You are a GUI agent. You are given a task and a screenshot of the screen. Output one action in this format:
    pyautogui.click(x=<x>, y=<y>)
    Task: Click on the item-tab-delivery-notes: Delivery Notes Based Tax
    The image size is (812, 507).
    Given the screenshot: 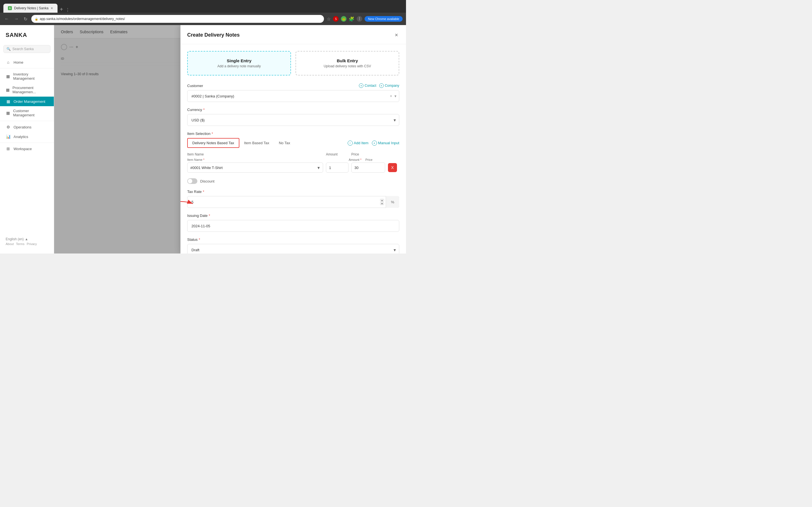 What is the action you would take?
    pyautogui.click(x=213, y=143)
    